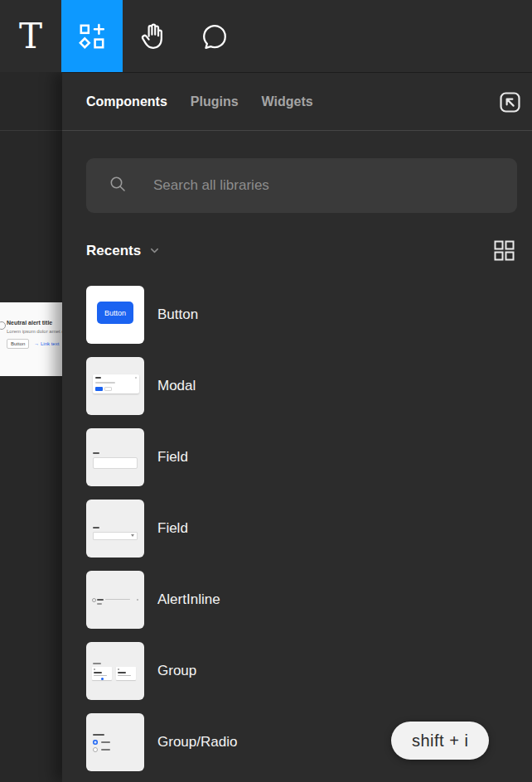 This screenshot has height=782, width=532. What do you see at coordinates (153, 36) in the screenshot?
I see `hand-icon` at bounding box center [153, 36].